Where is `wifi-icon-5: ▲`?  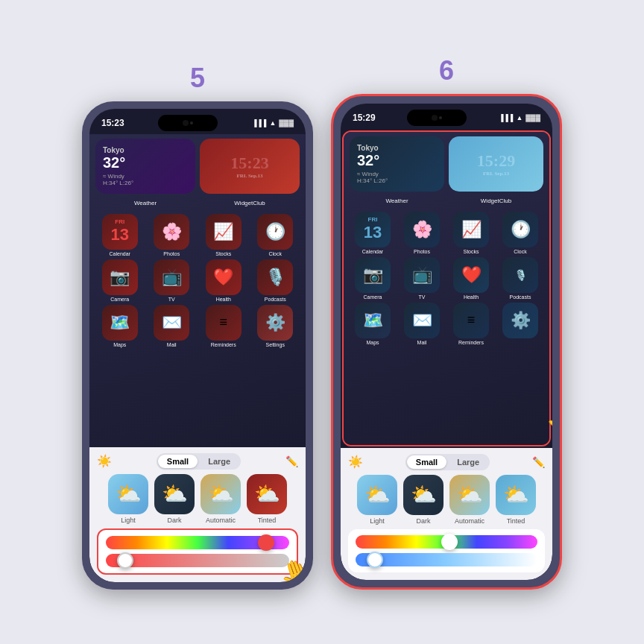 wifi-icon-5: ▲ is located at coordinates (273, 123).